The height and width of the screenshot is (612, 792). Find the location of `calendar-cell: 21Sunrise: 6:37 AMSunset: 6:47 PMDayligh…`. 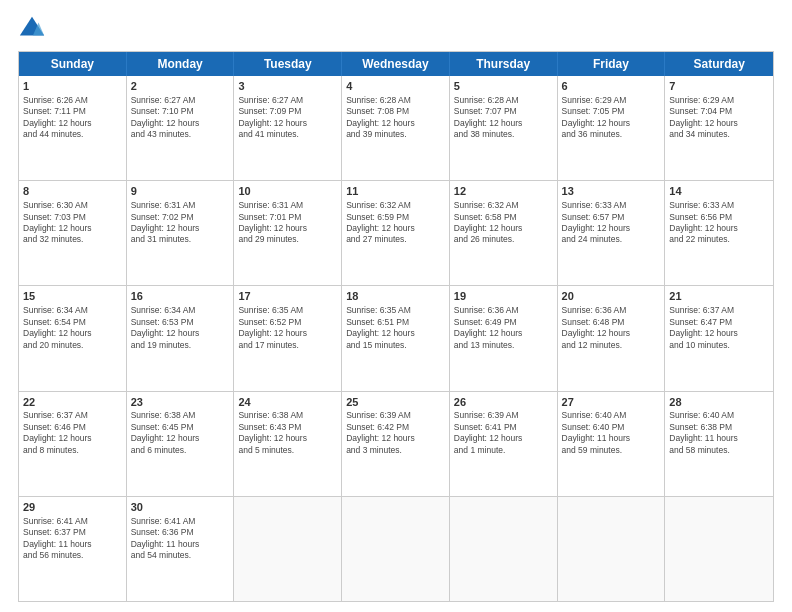

calendar-cell: 21Sunrise: 6:37 AMSunset: 6:47 PMDayligh… is located at coordinates (719, 338).